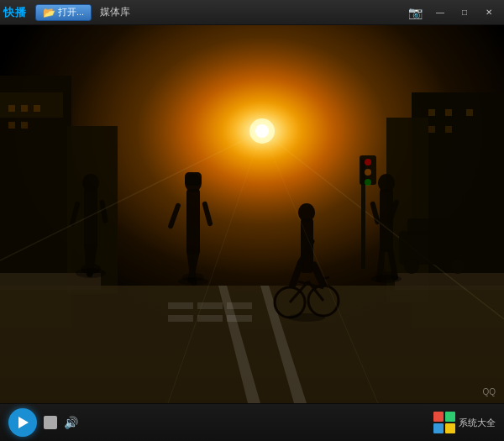 The height and width of the screenshot is (441, 504). I want to click on capture-button: 📷, so click(415, 13).